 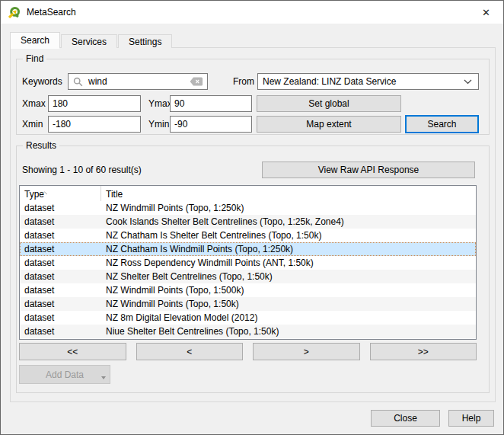 What do you see at coordinates (248, 331) in the screenshot?
I see `table-row: dataset Niue Shelter Belt Centrelines (T…` at bounding box center [248, 331].